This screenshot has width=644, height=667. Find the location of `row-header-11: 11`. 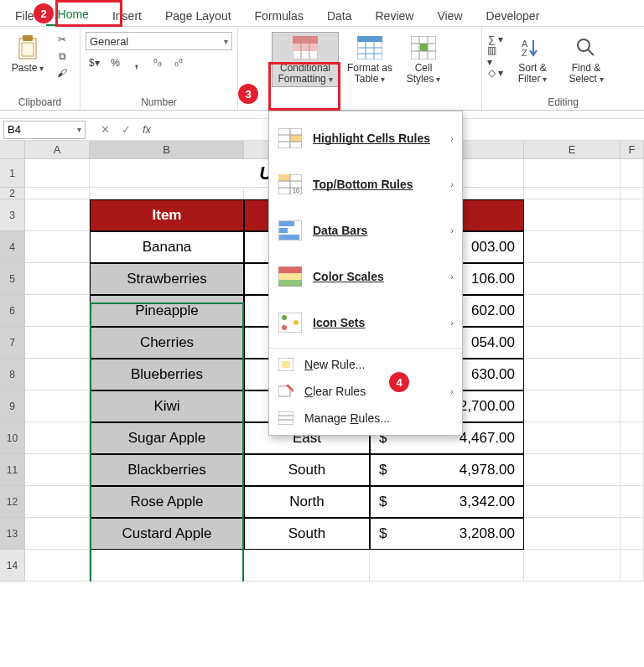

row-header-11: 11 is located at coordinates (13, 470).